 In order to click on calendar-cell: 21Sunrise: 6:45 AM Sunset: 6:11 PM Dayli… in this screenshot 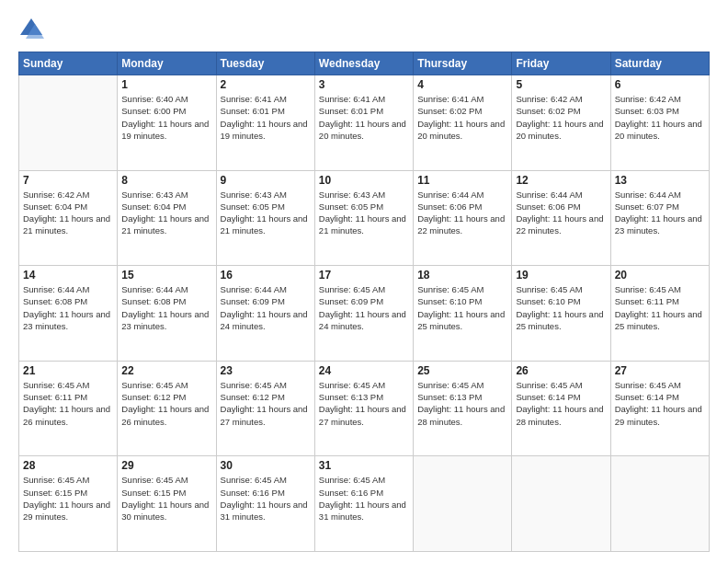, I will do `click(68, 408)`.